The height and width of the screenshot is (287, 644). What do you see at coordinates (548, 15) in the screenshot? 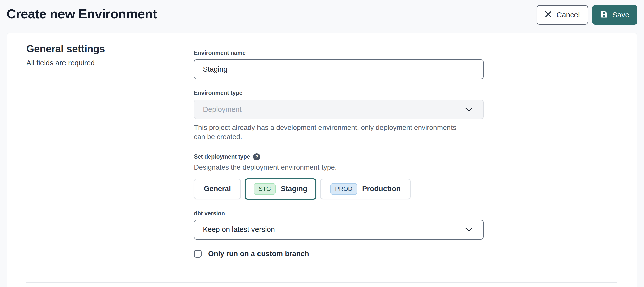
I see `close-icon` at bounding box center [548, 15].